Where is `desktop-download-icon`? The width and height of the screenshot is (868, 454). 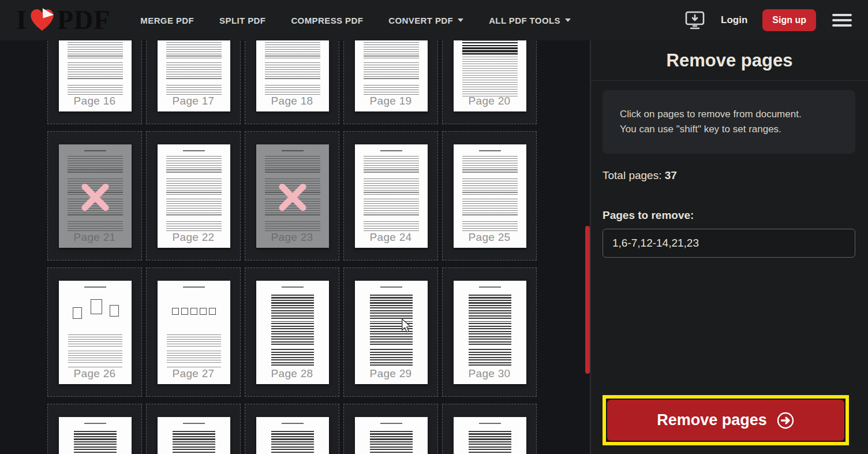
desktop-download-icon is located at coordinates (695, 20).